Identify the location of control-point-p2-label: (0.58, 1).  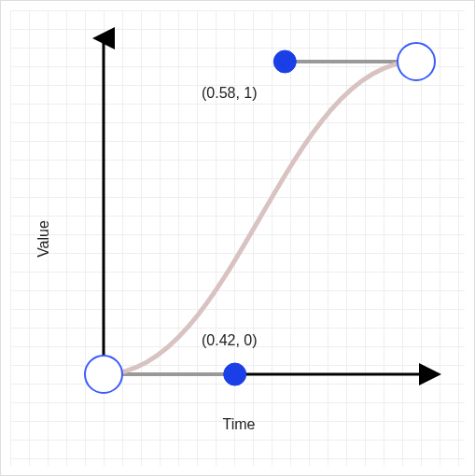
(230, 93).